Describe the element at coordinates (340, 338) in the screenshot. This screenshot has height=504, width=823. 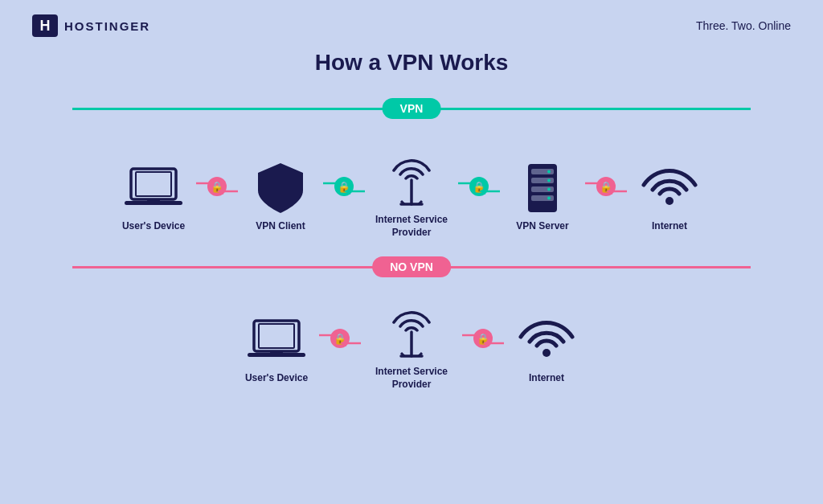
I see `novpn-connector-1: 🔒` at that location.